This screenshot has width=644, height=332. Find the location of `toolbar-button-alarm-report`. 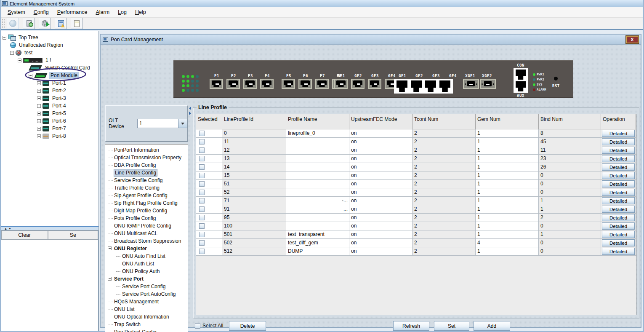

toolbar-button-alarm-report is located at coordinates (61, 24).